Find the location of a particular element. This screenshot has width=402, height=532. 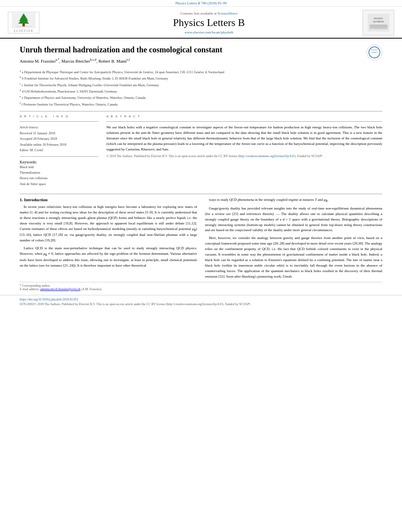

keyword-2: Thermalization is located at coordinates (59, 172).